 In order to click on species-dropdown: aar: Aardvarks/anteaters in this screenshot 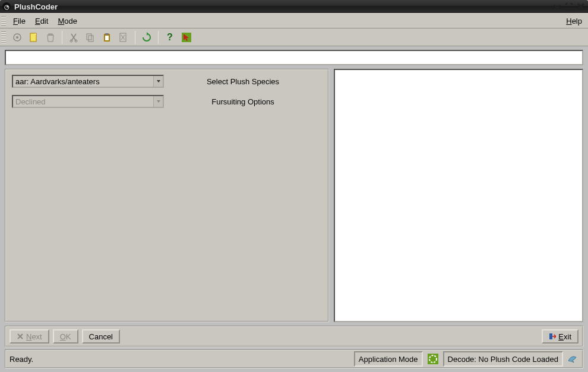, I will do `click(88, 81)`.